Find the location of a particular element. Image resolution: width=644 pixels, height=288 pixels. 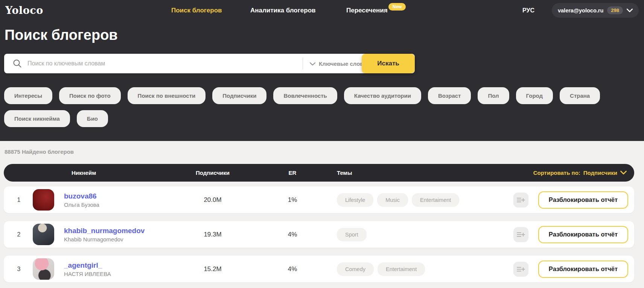

topics-list: Lifestyle Music Entertaiment is located at coordinates (398, 200).